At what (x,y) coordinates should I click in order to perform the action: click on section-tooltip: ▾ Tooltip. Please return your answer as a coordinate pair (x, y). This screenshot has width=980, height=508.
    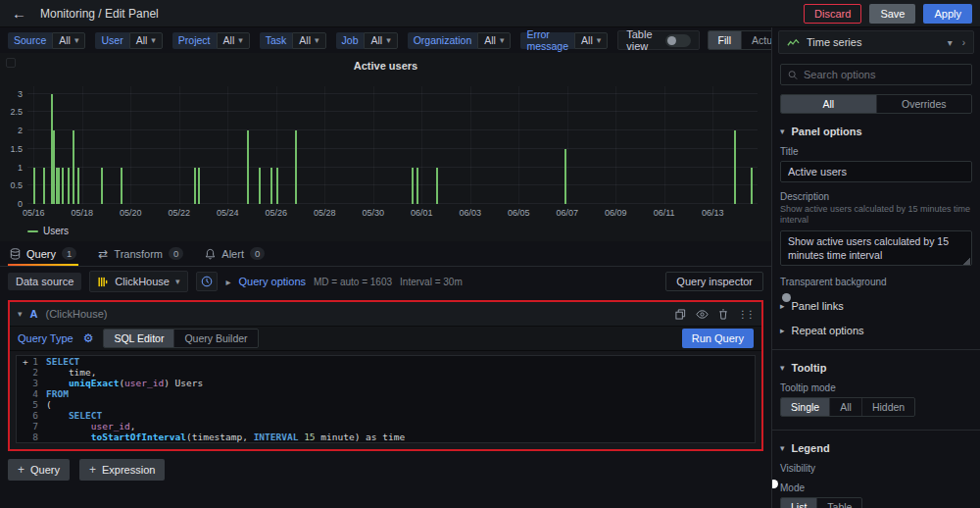
    Looking at the image, I should click on (876, 368).